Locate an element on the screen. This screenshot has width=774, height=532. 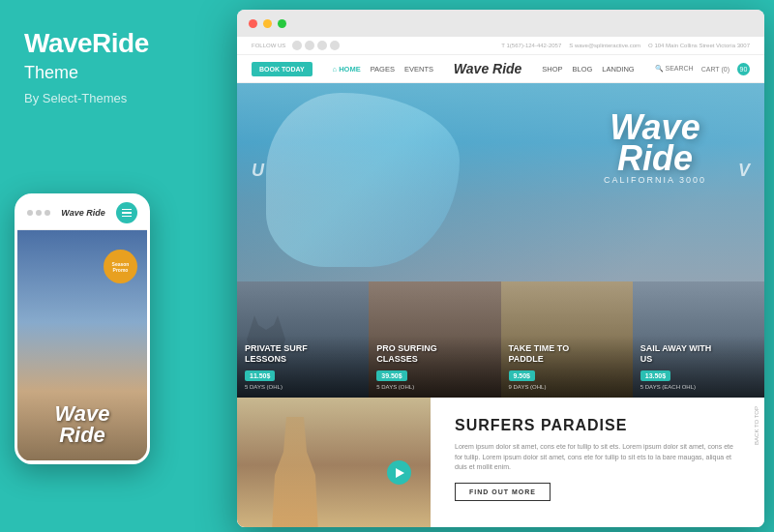
search-link: 🔍 SEARCH is located at coordinates (674, 69).